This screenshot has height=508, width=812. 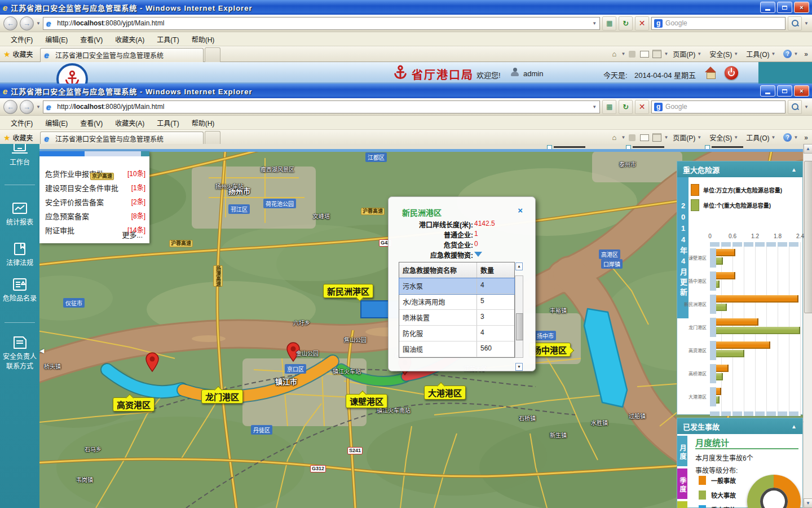 What do you see at coordinates (710, 73) in the screenshot?
I see `home-icon` at bounding box center [710, 73].